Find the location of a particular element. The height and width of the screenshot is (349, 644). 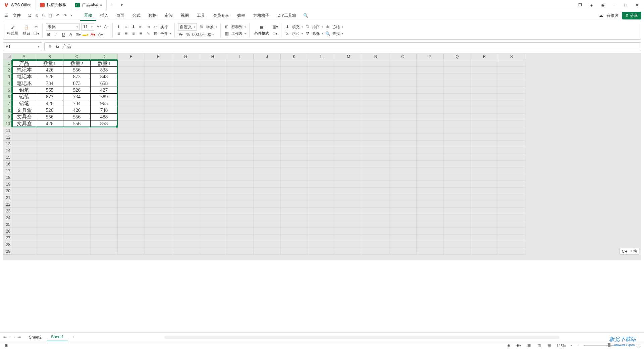

col-header-K: K is located at coordinates (294, 57).